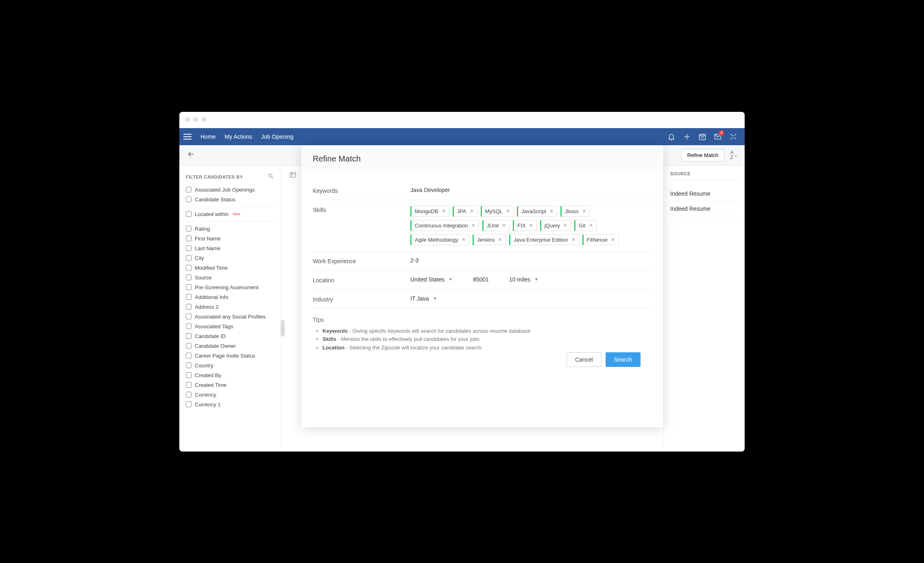 This screenshot has width=924, height=563. I want to click on filter-item: Candidate ID, so click(230, 336).